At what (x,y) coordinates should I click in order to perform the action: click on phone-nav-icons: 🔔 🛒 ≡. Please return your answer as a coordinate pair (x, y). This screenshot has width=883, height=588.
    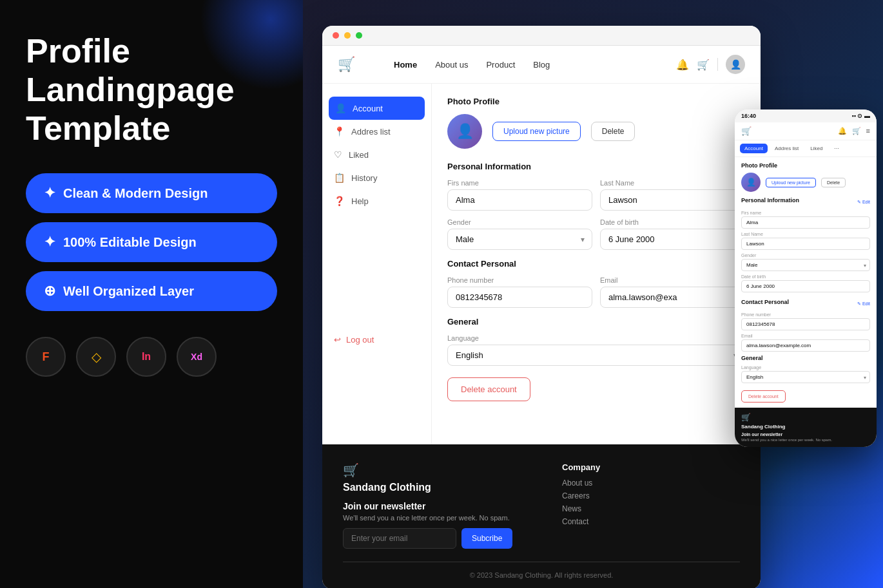
    Looking at the image, I should click on (854, 131).